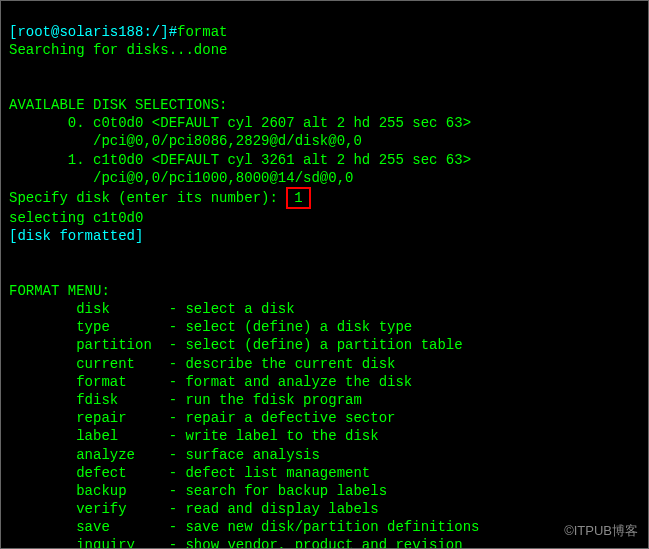  I want to click on selecting-line: selecting c1t0d0, so click(76, 218).